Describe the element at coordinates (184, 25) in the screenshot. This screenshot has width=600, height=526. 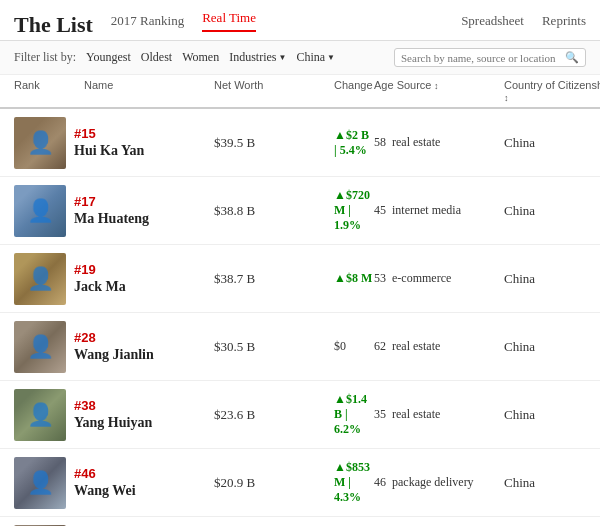
I see `header-nav: 2017 Ranking Real Time` at that location.